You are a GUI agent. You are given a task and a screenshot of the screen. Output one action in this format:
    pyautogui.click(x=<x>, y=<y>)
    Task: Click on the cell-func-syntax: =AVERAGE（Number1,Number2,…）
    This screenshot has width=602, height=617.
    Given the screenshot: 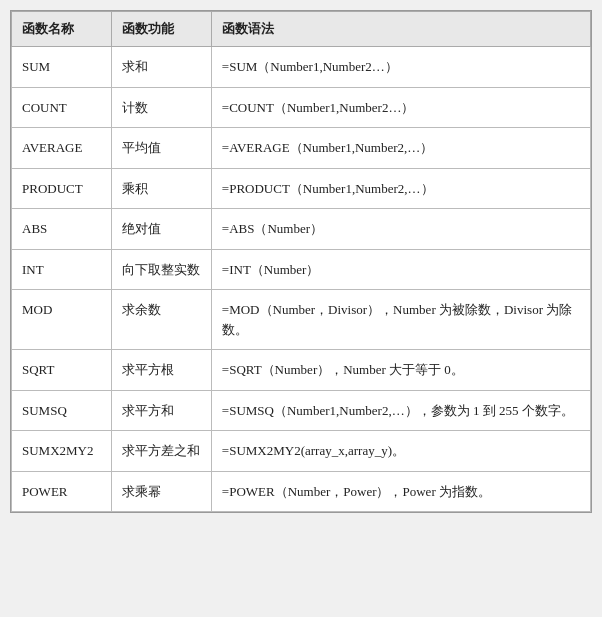 What is the action you would take?
    pyautogui.click(x=400, y=148)
    